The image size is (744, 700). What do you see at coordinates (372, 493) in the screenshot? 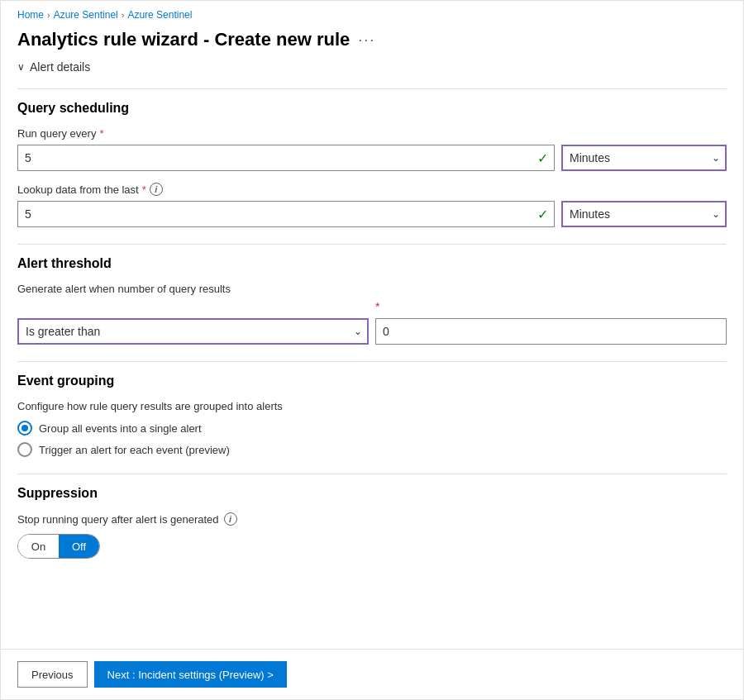
I see `suppression-title: Suppression` at bounding box center [372, 493].